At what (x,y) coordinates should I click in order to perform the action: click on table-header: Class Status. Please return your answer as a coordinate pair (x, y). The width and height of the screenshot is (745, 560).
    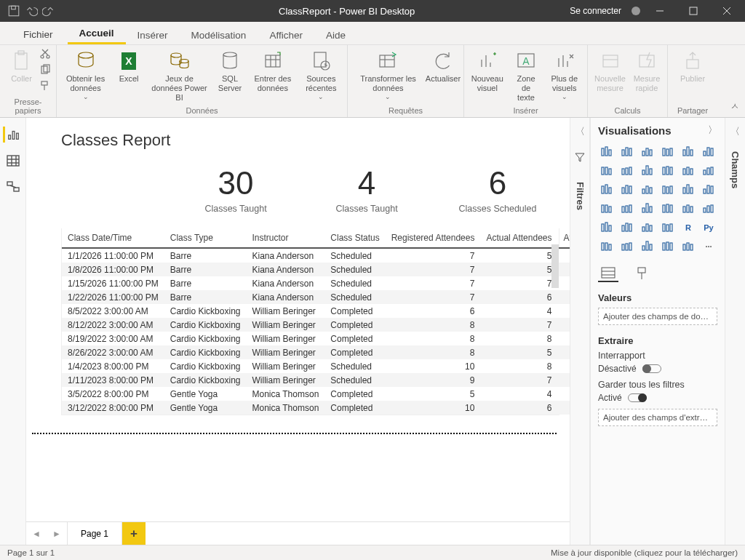
    Looking at the image, I should click on (355, 239).